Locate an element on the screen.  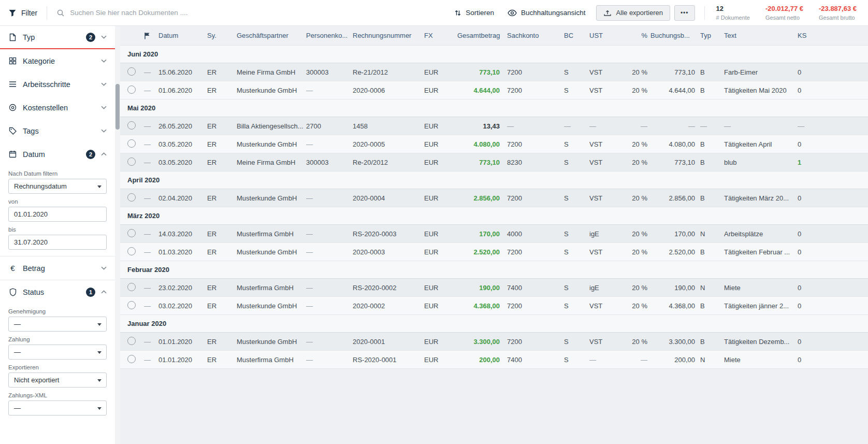
column-header-text: Text is located at coordinates (761, 35).